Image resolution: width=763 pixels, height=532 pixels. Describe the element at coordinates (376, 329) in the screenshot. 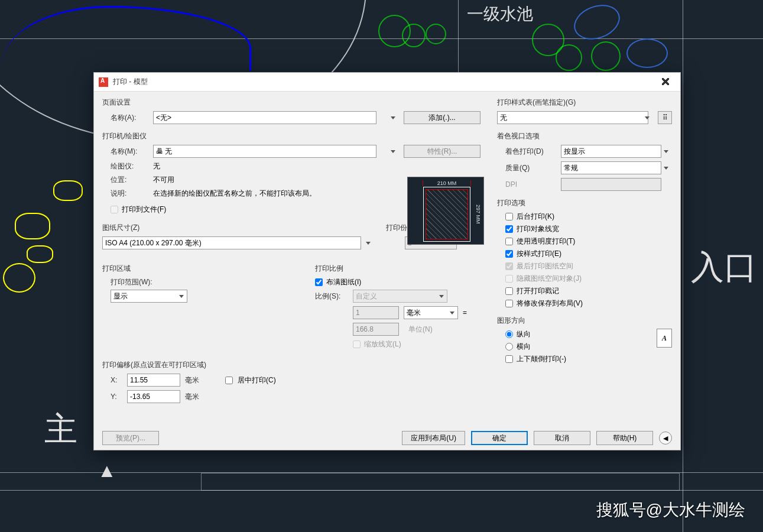

I see `scale-draw-input` at that location.